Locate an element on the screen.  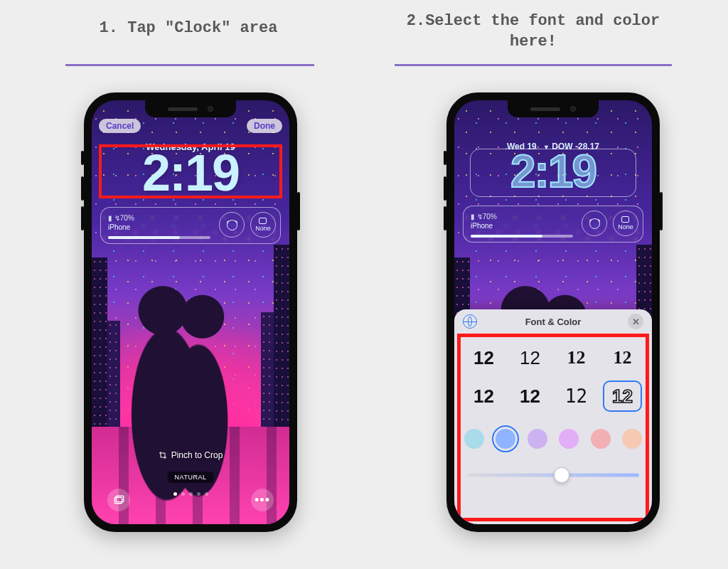
step-1-caption: 1. Tap "Clock" area is located at coordinates (188, 28).